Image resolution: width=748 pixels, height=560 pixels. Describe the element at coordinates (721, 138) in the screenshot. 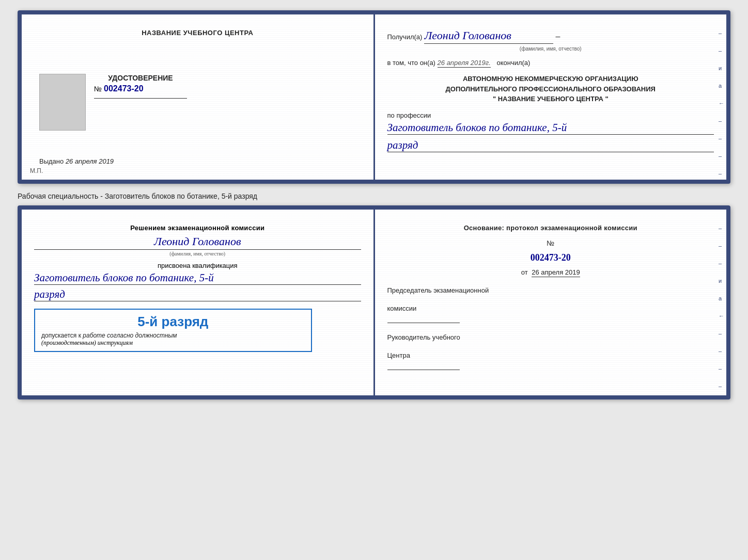

I see `side-mark-4: –` at that location.